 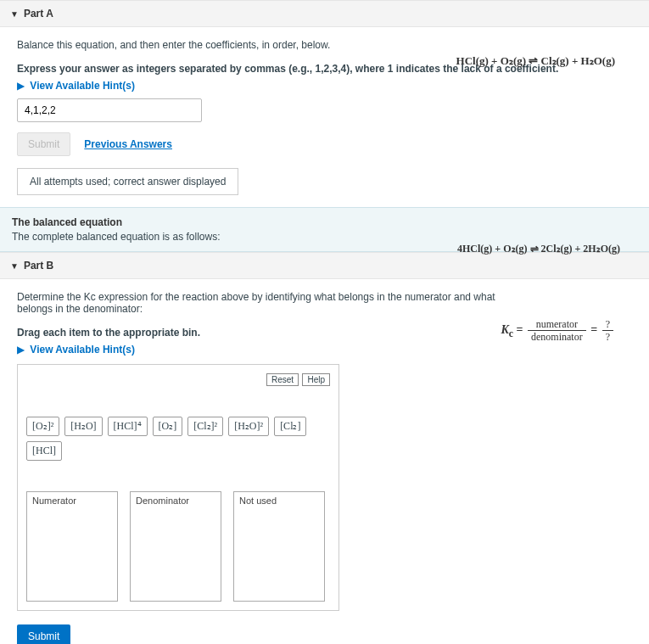 I want to click on tiles-row: [O₂]² [H₂O] [HCl]⁴ [O₂] [Cl₂]² [H₂O]² [C…, so click(x=178, y=439).